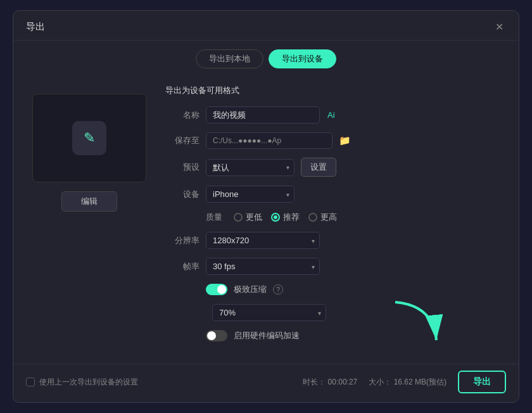 The image size is (532, 413). I want to click on quality-low: 更低, so click(248, 217).